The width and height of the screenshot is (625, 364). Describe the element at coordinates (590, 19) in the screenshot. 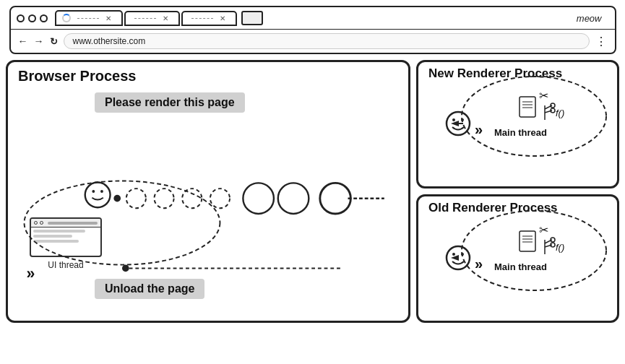

I see `meow-label: meow` at that location.